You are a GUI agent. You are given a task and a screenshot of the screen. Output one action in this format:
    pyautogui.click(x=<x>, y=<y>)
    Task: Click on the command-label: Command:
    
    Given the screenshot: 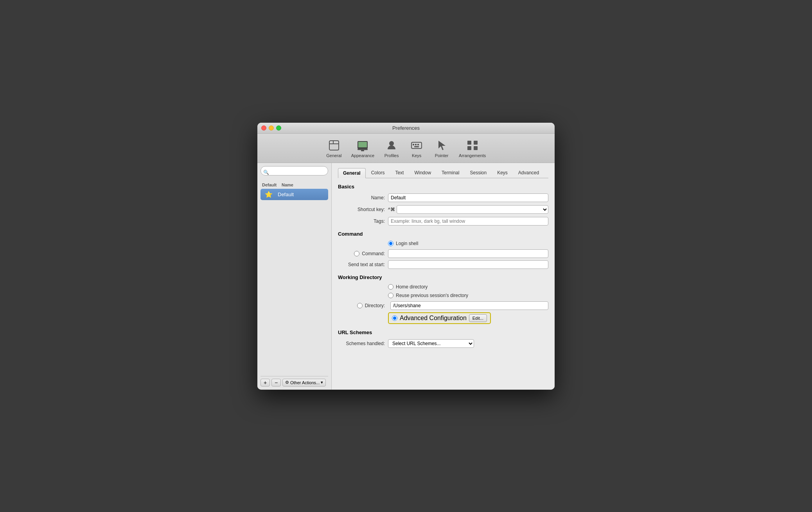 What is the action you would take?
    pyautogui.click(x=373, y=254)
    